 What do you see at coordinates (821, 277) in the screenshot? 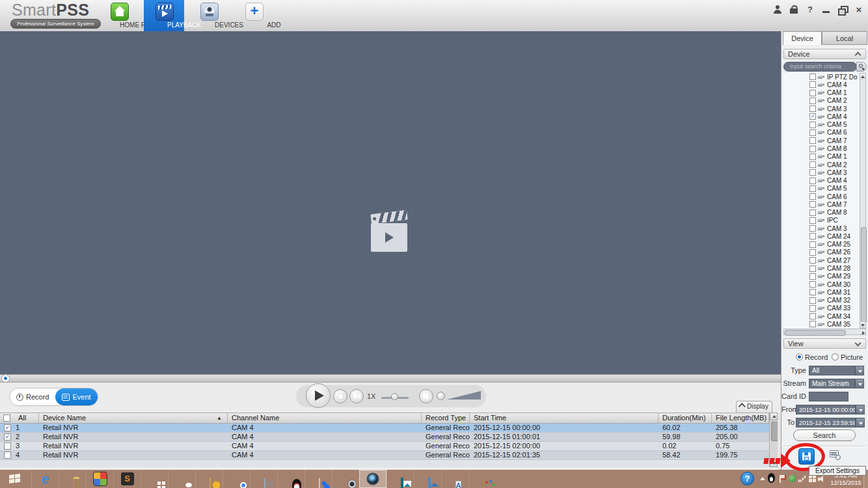
I see `device-tree-item: CAM 29` at bounding box center [821, 277].